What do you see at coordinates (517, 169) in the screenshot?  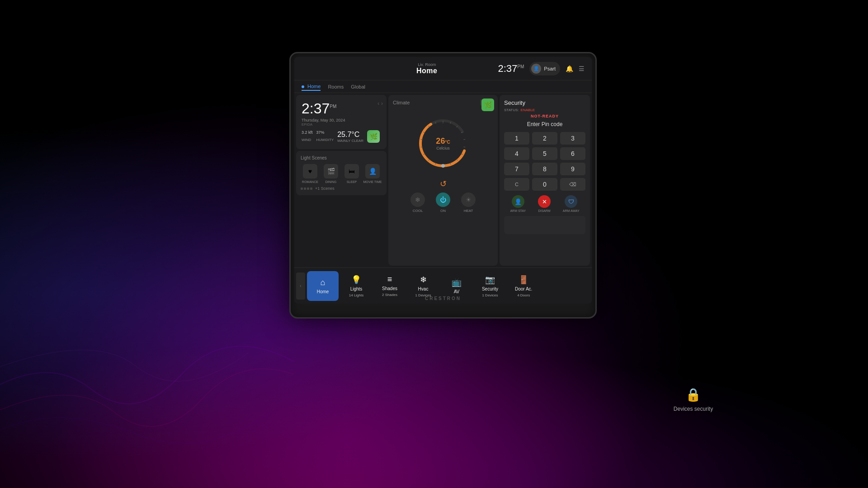 I see `key-7: 7` at bounding box center [517, 169].